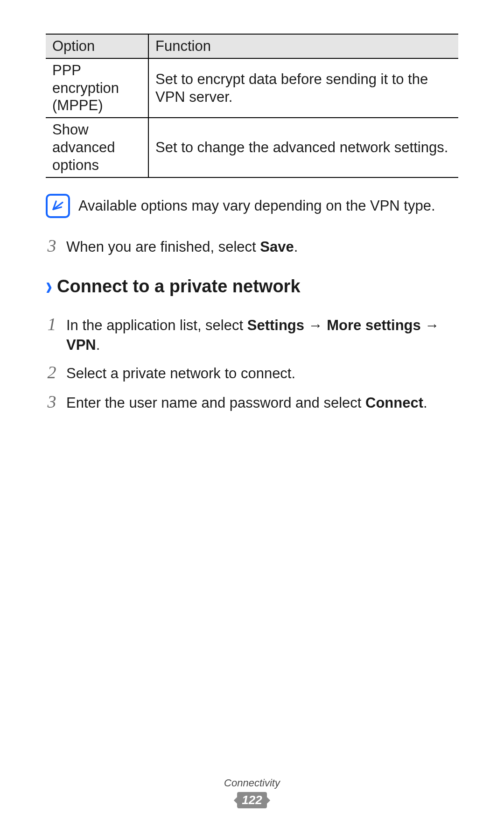 Image resolution: width=504 pixels, height=827 pixels. What do you see at coordinates (374, 325) in the screenshot?
I see `text-bold: More settings` at bounding box center [374, 325].